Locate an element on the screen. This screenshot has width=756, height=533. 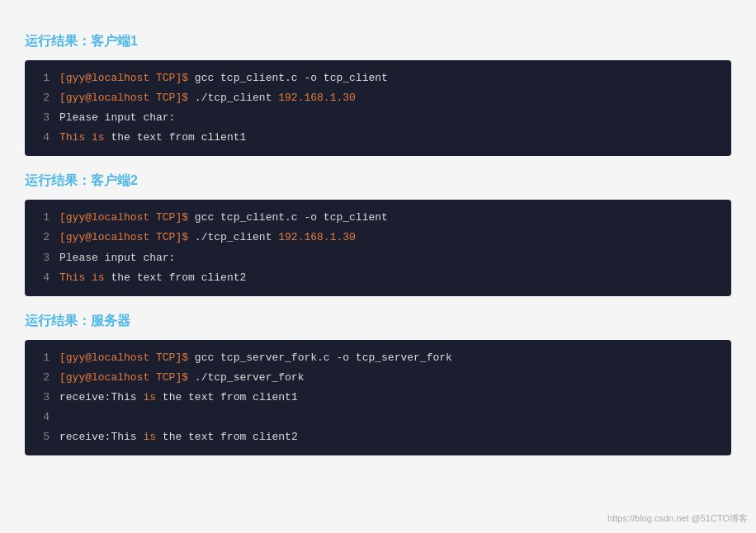
line-number: 5 is located at coordinates (41, 437).